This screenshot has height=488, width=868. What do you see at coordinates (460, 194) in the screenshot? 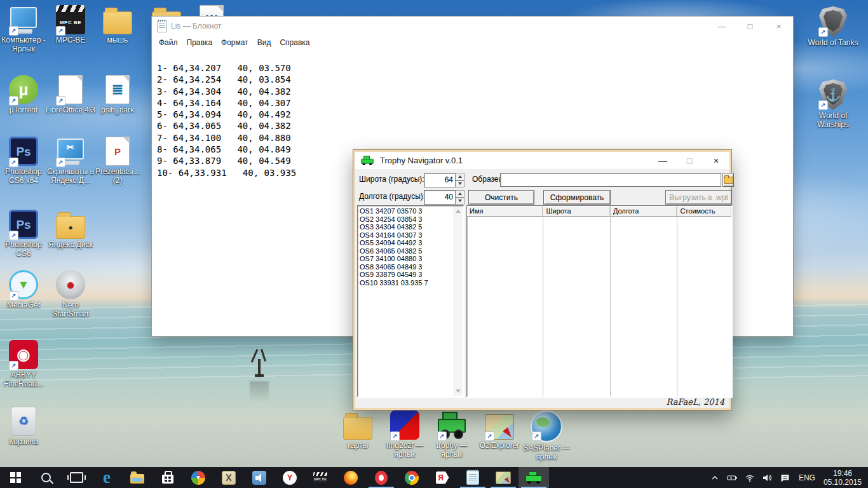
I see `longitude-up-arrow-icon` at bounding box center [460, 194].